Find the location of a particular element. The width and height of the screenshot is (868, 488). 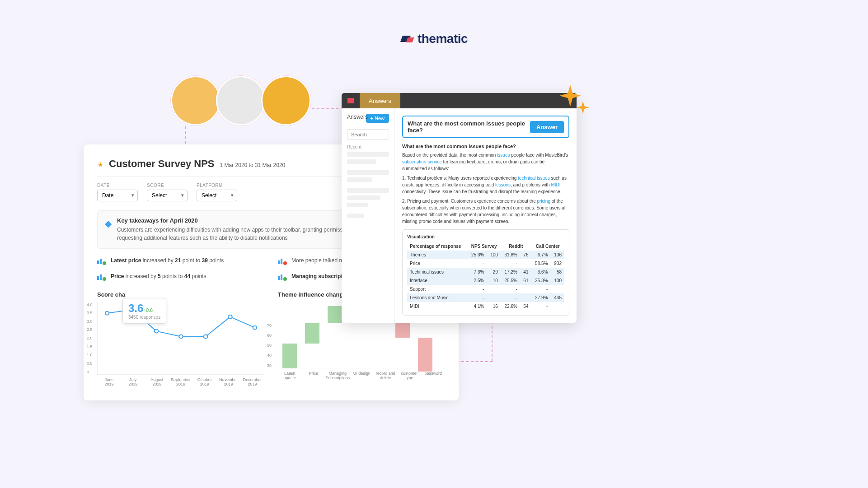

table-row: Price - - 58.5%932 is located at coordinates (486, 264).